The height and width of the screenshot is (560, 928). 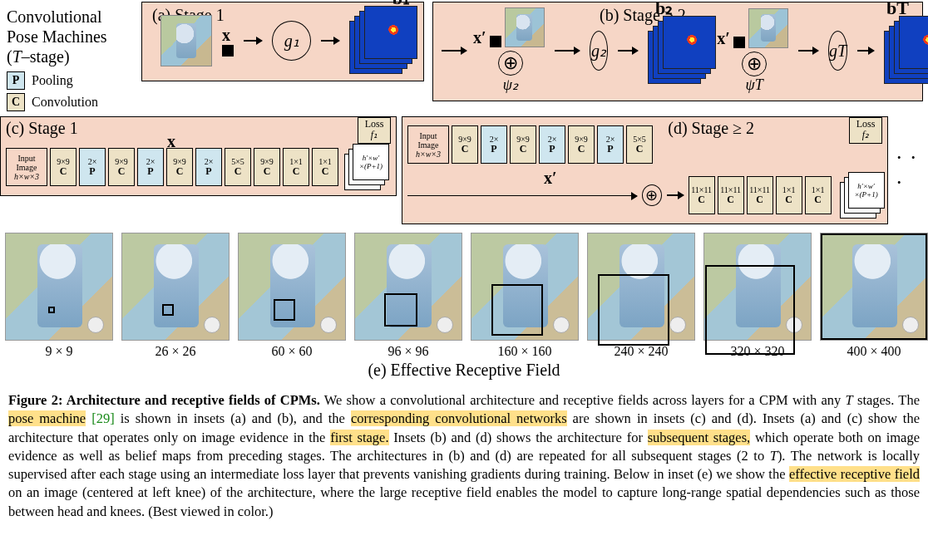 I want to click on rf-cell: 9 × 9, so click(x=59, y=296).